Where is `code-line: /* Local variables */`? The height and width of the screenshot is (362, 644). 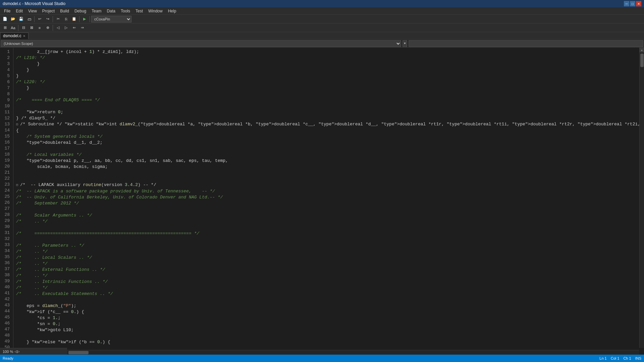 code-line: /* Local variables */ is located at coordinates (326, 155).